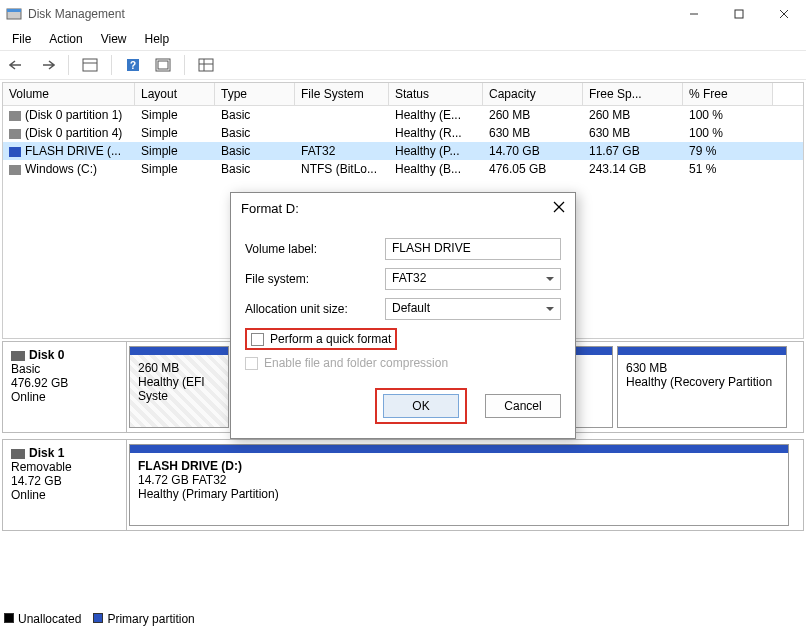 The width and height of the screenshot is (806, 630). Describe the element at coordinates (421, 406) in the screenshot. I see `ok-button: OK` at that location.